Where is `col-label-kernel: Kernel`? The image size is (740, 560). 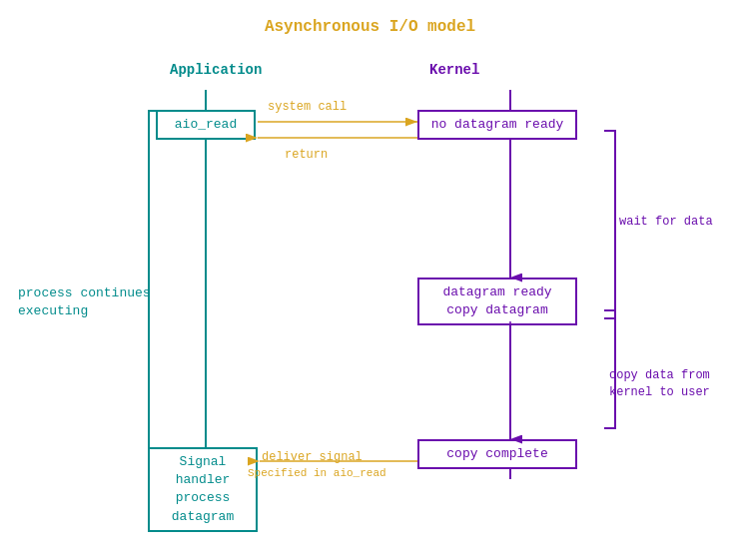
col-label-kernel: Kernel is located at coordinates (454, 70).